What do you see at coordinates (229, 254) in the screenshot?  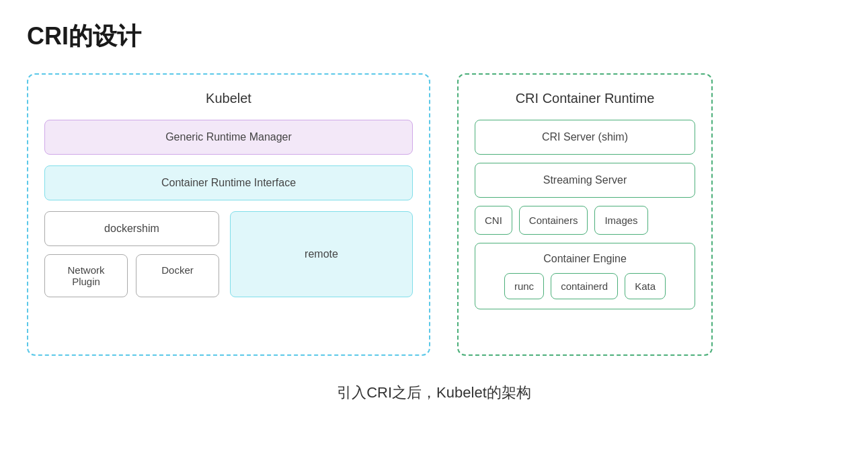 I see `kubelet-bottom-row: dockershim Network Plugin Docker remote` at bounding box center [229, 254].